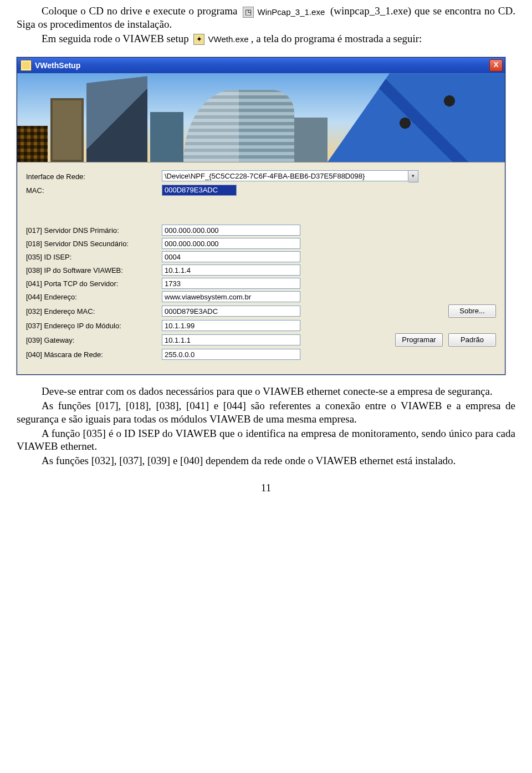 This screenshot has width=532, height=773. Describe the element at coordinates (221, 39) in the screenshot. I see `vweth-file-icon: ✦ VWeth.exe` at that location.